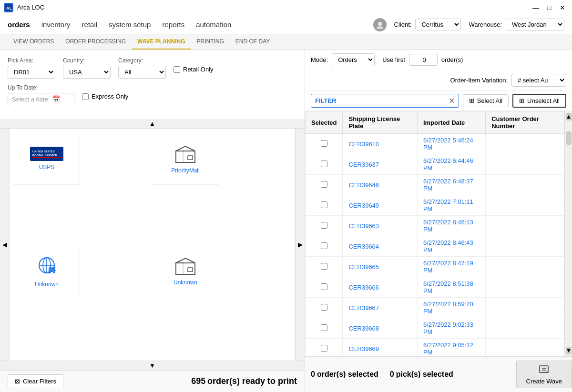  Describe the element at coordinates (451, 165) in the screenshot. I see `row-date: 6/27/2022 6:44:46 PM` at that location.